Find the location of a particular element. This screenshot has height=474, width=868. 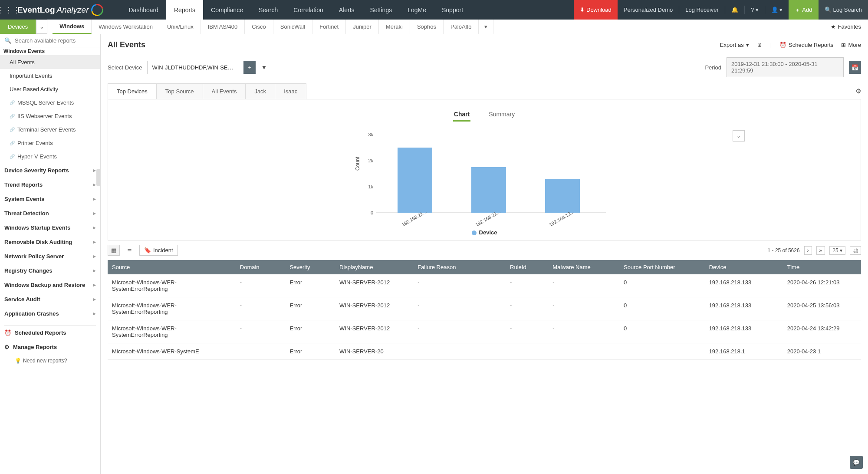

os-tab-paloalto: PaloAlto is located at coordinates (461, 27).